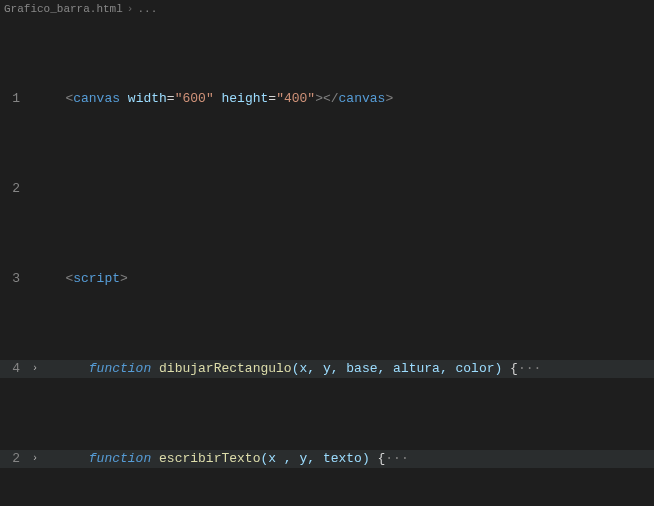 This screenshot has width=654, height=506. Describe the element at coordinates (327, 459) in the screenshot. I see `code-line: 2 › function escribirTexto(x , y, texto)…` at that location.